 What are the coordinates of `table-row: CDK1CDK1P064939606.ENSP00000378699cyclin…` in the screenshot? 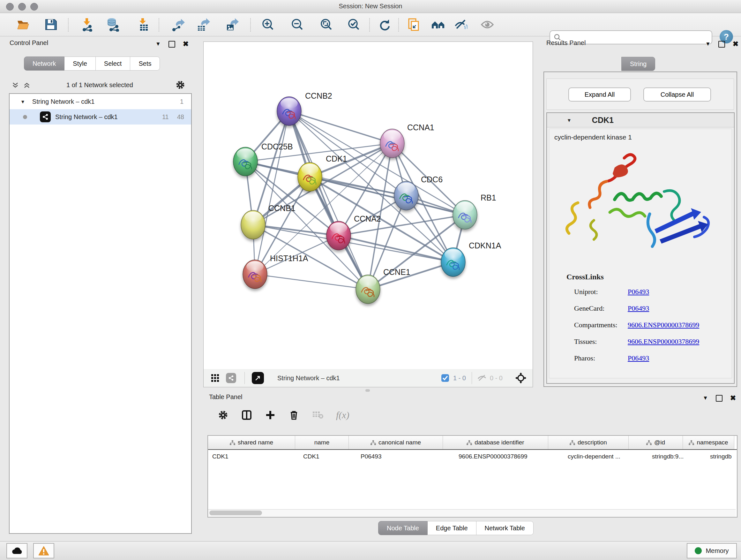 It's located at (472, 456).